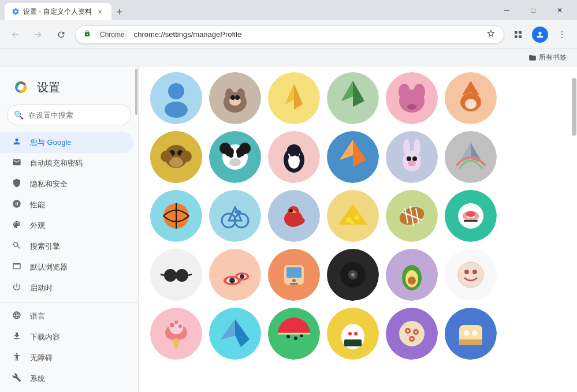  I want to click on autofill-icon, so click(17, 163).